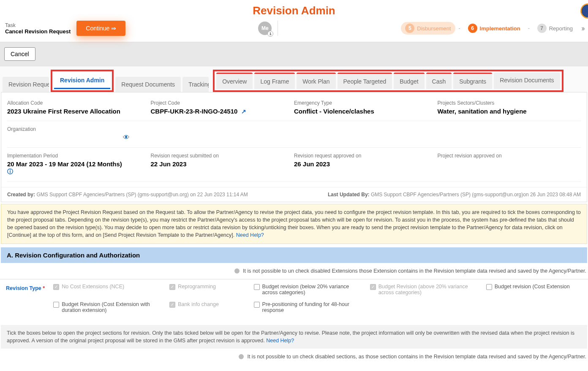 The image size is (588, 371). What do you see at coordinates (509, 111) in the screenshot?
I see `field-sectors: Projects Sectors/Clusters Water, sanitat…` at bounding box center [509, 111].